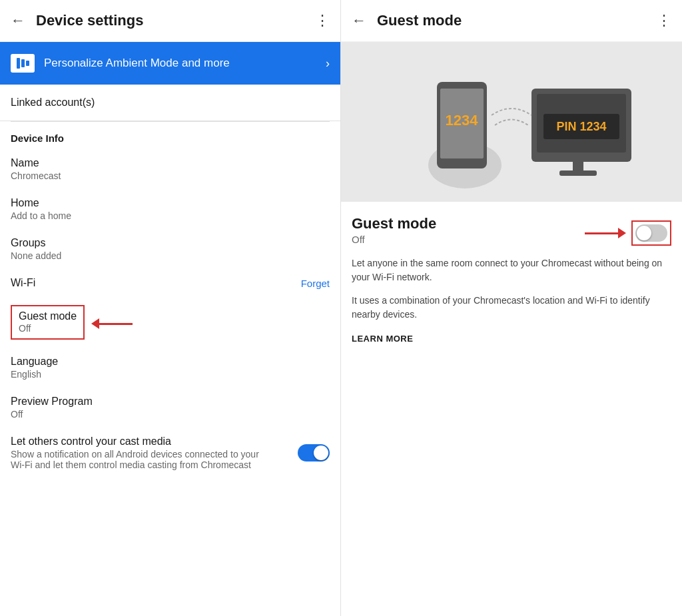 The width and height of the screenshot is (682, 616). I want to click on right-back-button: ←, so click(359, 21).